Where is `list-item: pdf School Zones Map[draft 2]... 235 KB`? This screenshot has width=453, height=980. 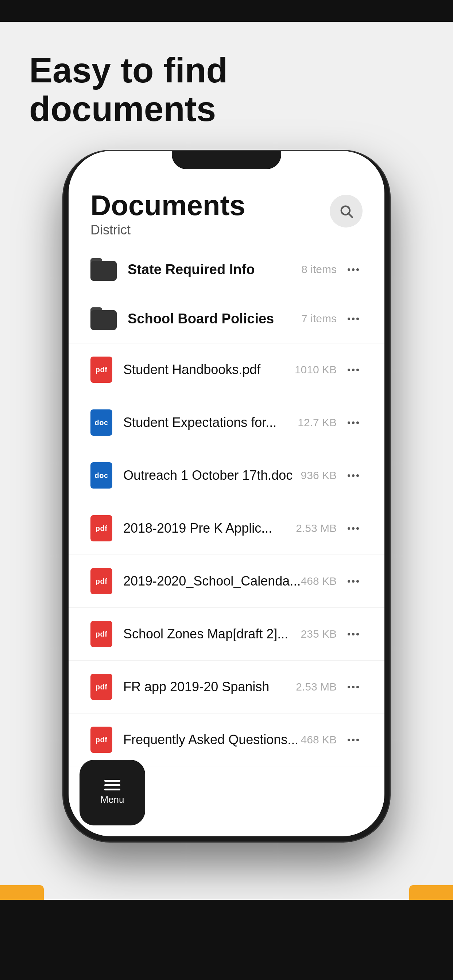
list-item: pdf School Zones Map[draft 2]... 235 KB is located at coordinates (226, 634).